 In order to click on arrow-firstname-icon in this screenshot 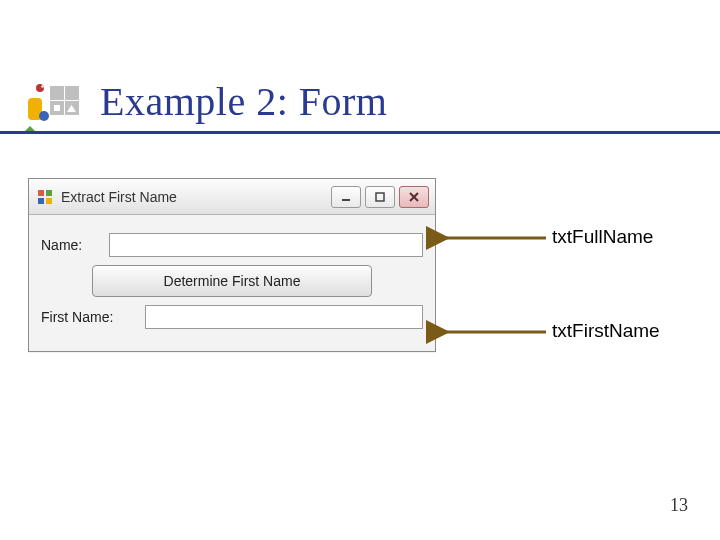, I will do `click(493, 332)`.